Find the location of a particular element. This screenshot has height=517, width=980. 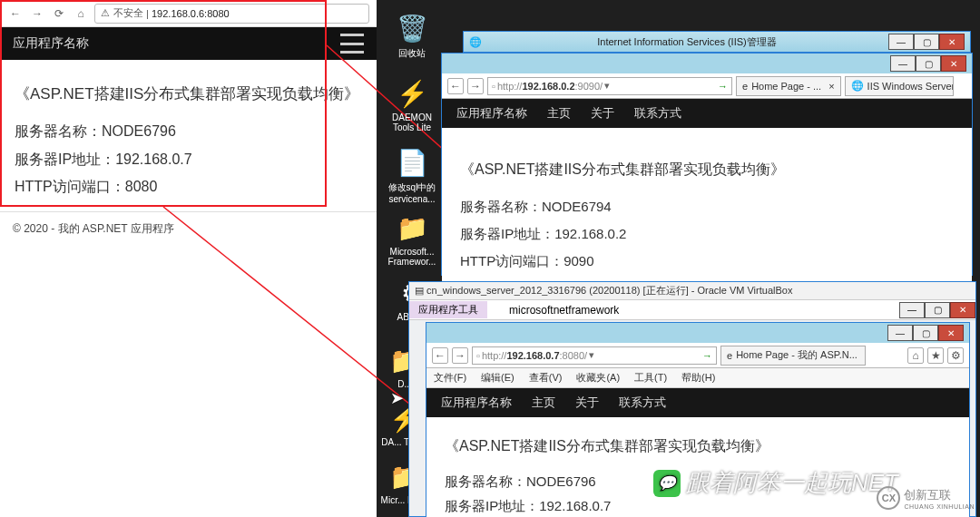

menu-file: 文件(F) is located at coordinates (450, 377).